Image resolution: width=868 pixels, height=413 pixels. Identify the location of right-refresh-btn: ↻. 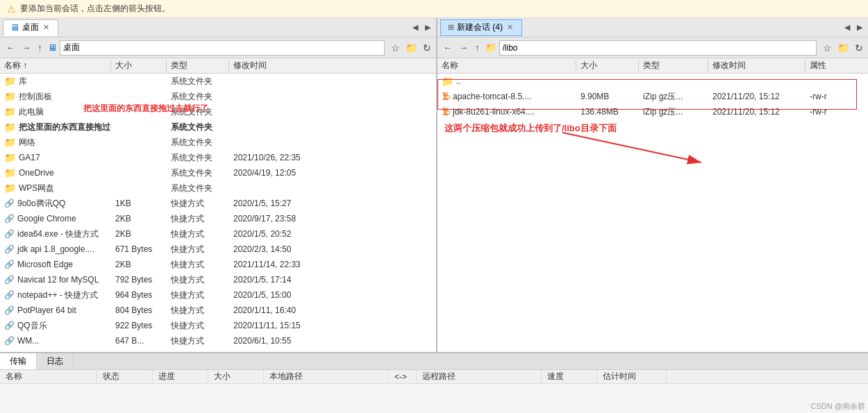
(859, 48).